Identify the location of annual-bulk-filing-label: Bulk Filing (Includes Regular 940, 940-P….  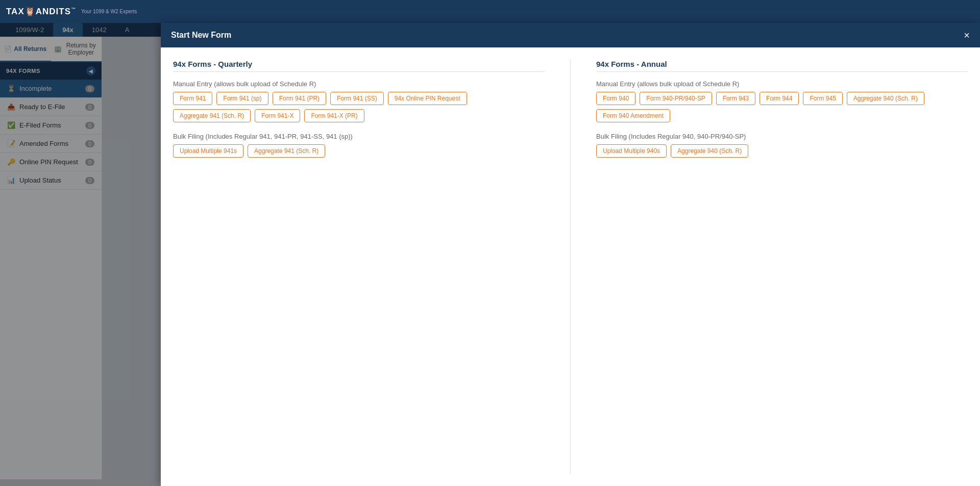
(782, 137).